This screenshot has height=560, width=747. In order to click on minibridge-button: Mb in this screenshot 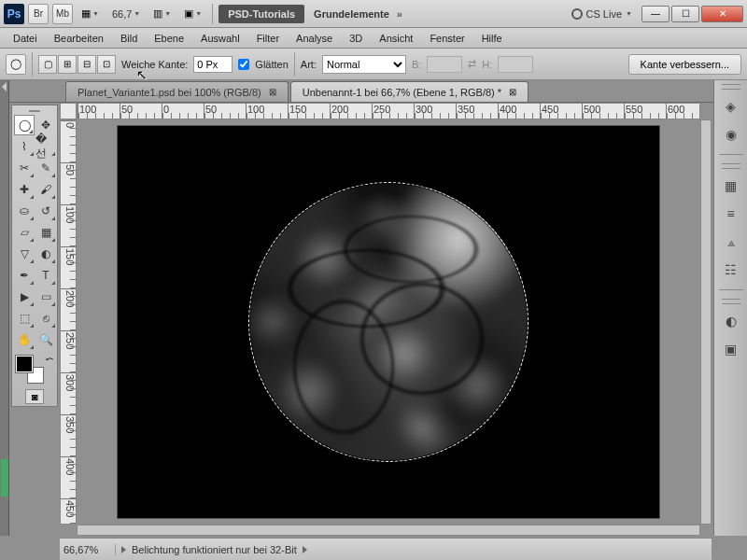, I will do `click(63, 14)`.